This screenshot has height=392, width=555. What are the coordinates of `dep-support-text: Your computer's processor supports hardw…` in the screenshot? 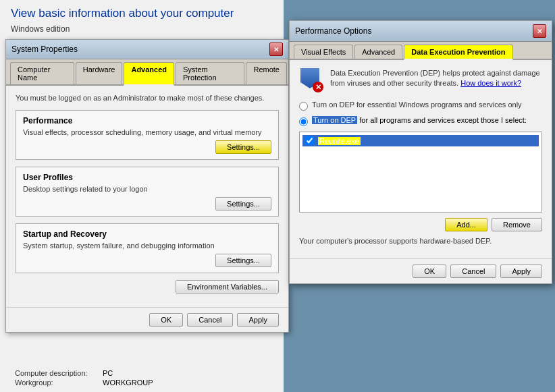 It's located at (421, 241).